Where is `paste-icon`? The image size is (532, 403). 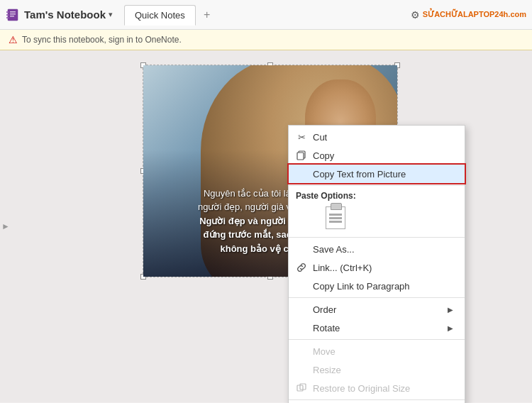 paste-icon is located at coordinates (336, 218).